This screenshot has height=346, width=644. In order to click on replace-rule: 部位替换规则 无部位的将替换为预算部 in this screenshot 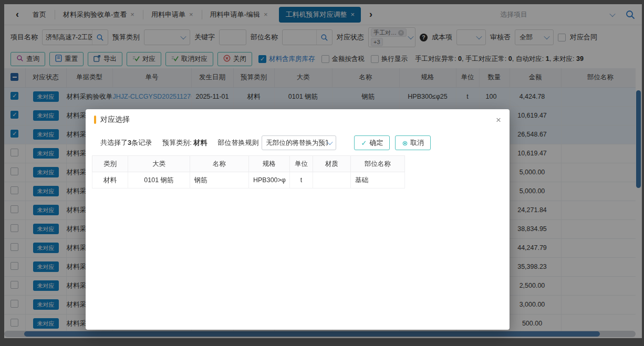, I will do `click(277, 143)`.